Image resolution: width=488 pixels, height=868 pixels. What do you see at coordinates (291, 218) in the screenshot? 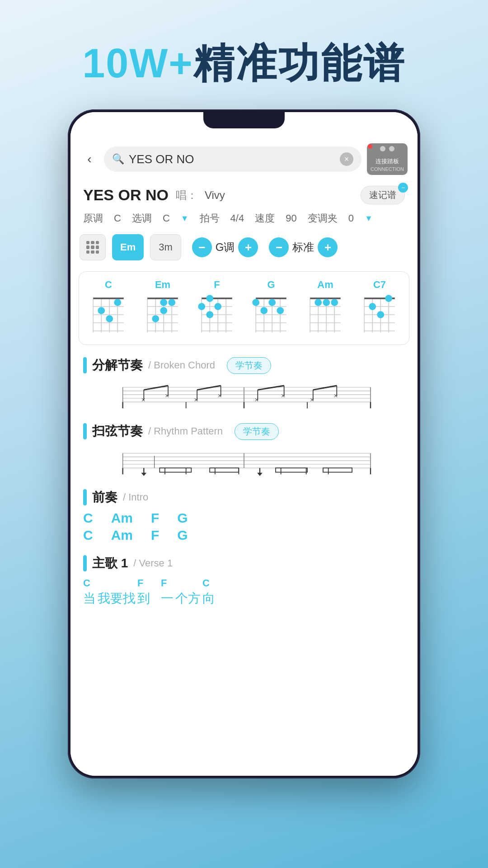
I see `tempo-value: 90` at bounding box center [291, 218].